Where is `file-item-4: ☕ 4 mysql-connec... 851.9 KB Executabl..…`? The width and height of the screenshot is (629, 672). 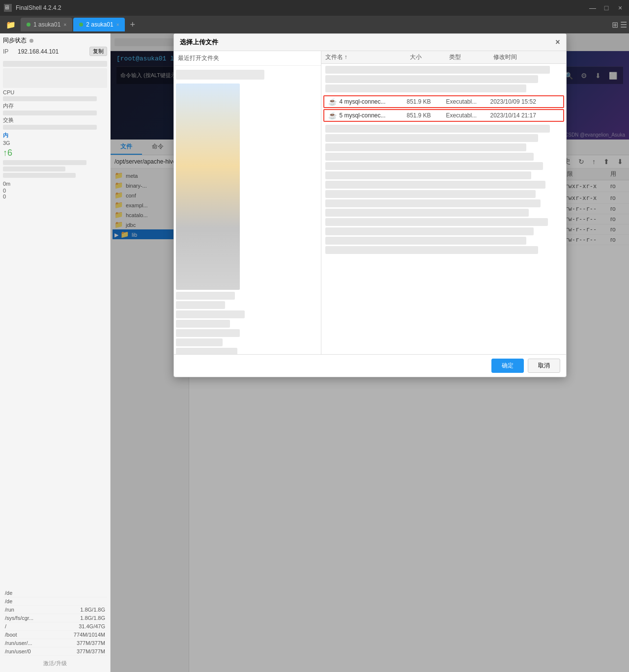
file-item-4: ☕ 4 mysql-connec... 851.9 KB Executabl..… is located at coordinates (444, 102).